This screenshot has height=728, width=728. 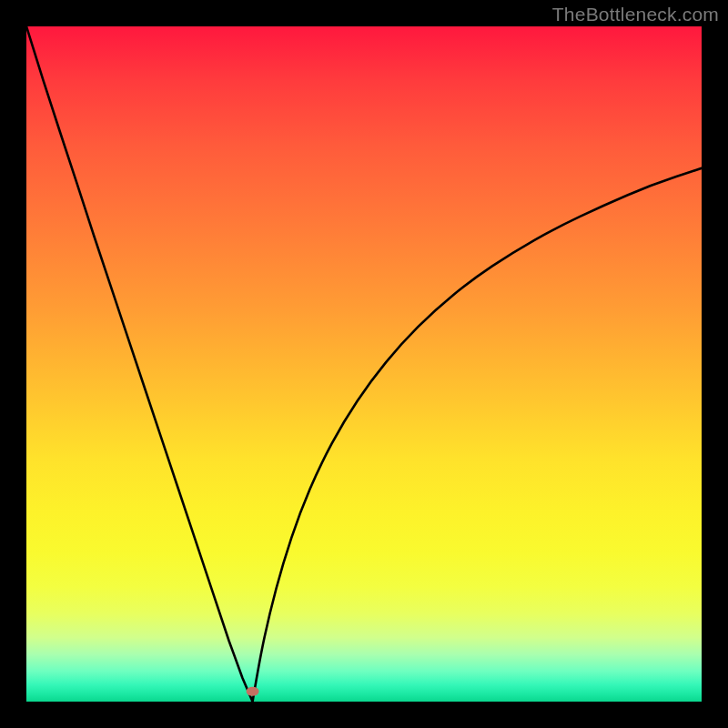 I want to click on watermark-text: TheBottleneck.com, so click(x=635, y=15).